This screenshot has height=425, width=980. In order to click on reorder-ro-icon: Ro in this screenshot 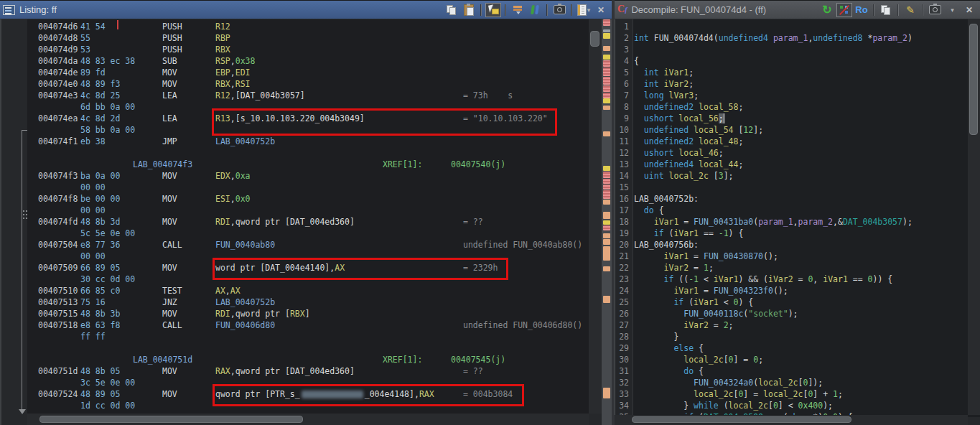, I will do `click(862, 10)`.